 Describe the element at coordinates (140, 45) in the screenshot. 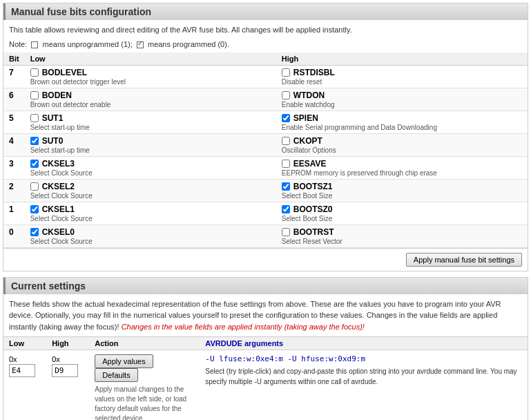

I see `note-checked-icon` at that location.